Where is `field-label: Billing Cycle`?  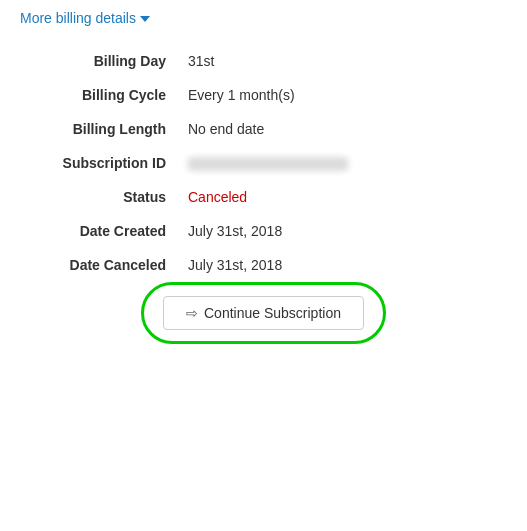
field-label: Billing Cycle is located at coordinates (100, 95).